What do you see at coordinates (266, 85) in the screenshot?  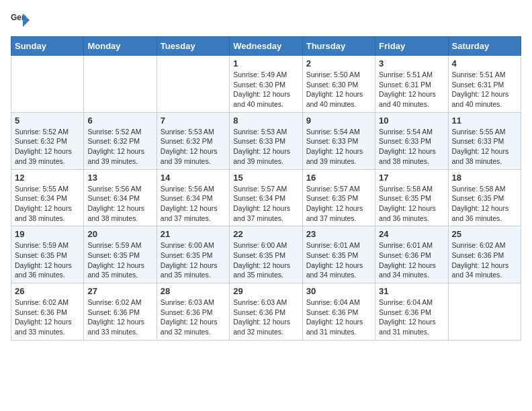 I see `calendar-day-cell: 1Sunrise: 5:49 AMSunset: 6:30 PMDaylight…` at bounding box center [266, 85].